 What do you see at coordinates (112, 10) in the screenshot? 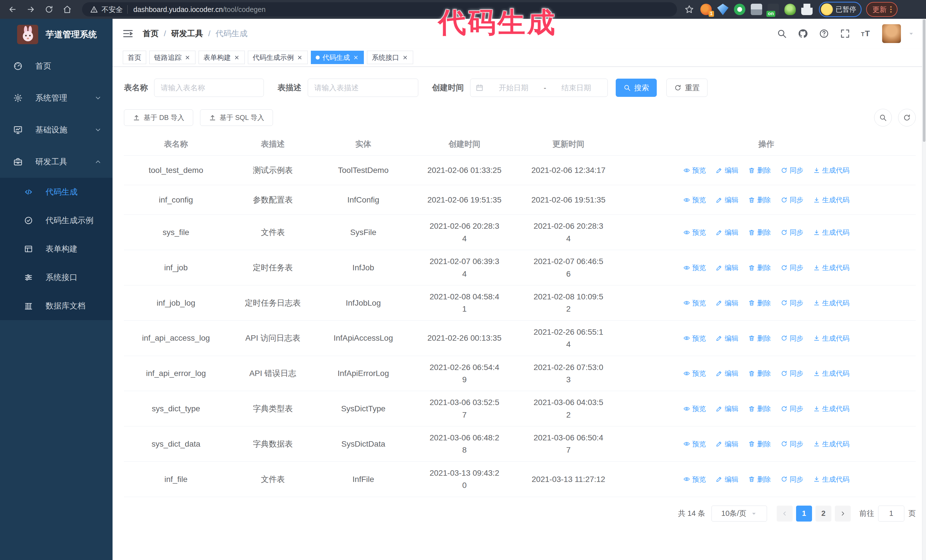
I see `security-label: 不安全` at bounding box center [112, 10].